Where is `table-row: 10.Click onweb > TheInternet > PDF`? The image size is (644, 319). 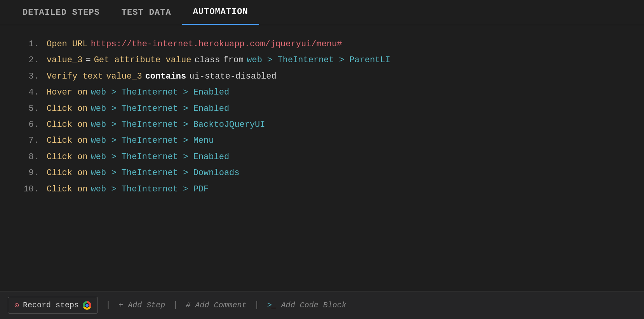
table-row: 10.Click onweb > TheInternet > PDF is located at coordinates (322, 189).